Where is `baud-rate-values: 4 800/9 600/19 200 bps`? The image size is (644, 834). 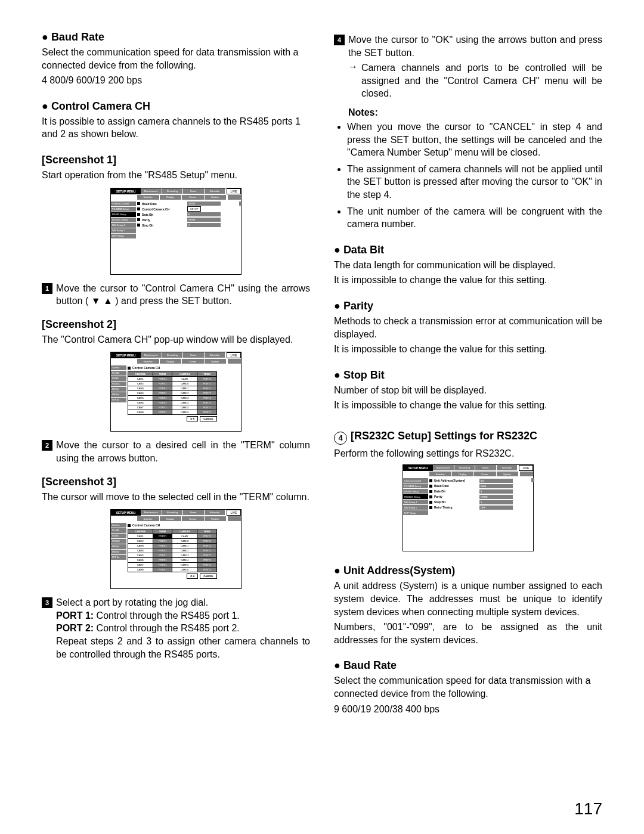
baud-rate-values: 4 800/9 600/19 200 bps is located at coordinates (176, 80).